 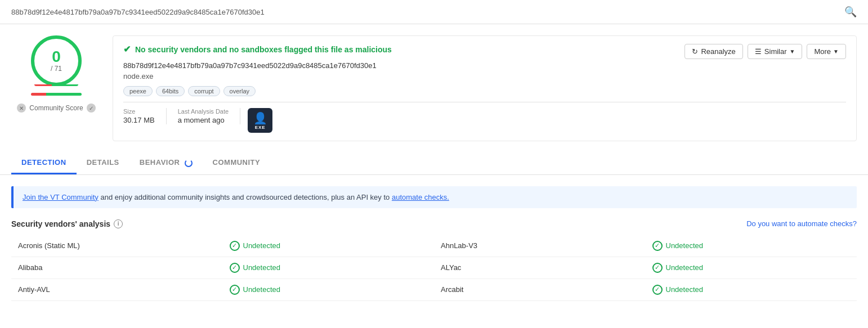 What do you see at coordinates (56, 57) in the screenshot?
I see `score-number: 0` at bounding box center [56, 57].